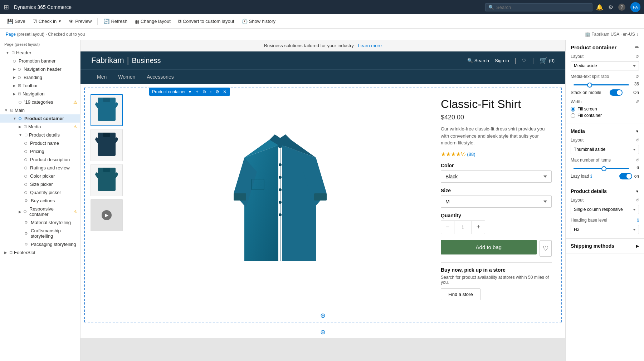 The height and width of the screenshot is (361, 644). Describe the element at coordinates (612, 34) in the screenshot. I see `locale-selector: 🏢 Fabrikam USA · en-US ↓` at that location.